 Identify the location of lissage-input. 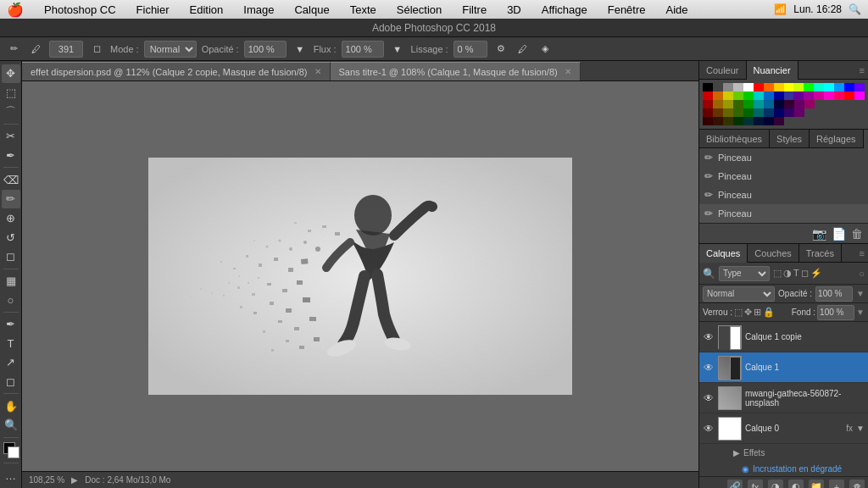
(470, 49).